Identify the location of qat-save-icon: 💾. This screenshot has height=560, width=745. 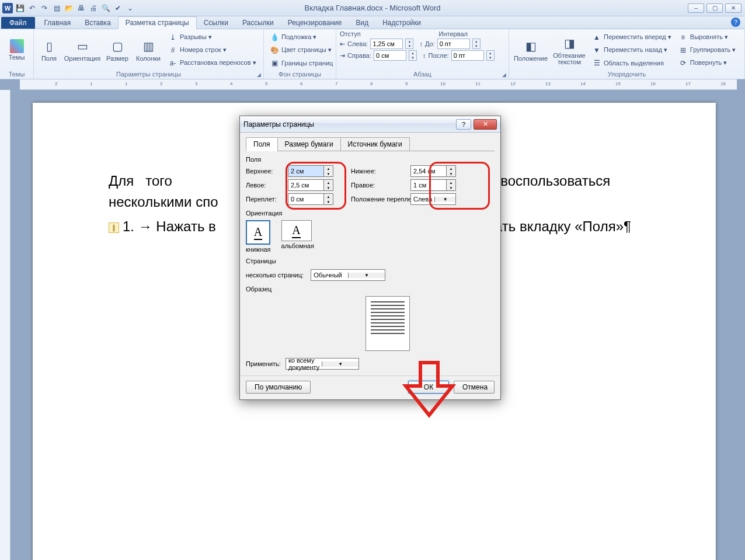
(20, 8).